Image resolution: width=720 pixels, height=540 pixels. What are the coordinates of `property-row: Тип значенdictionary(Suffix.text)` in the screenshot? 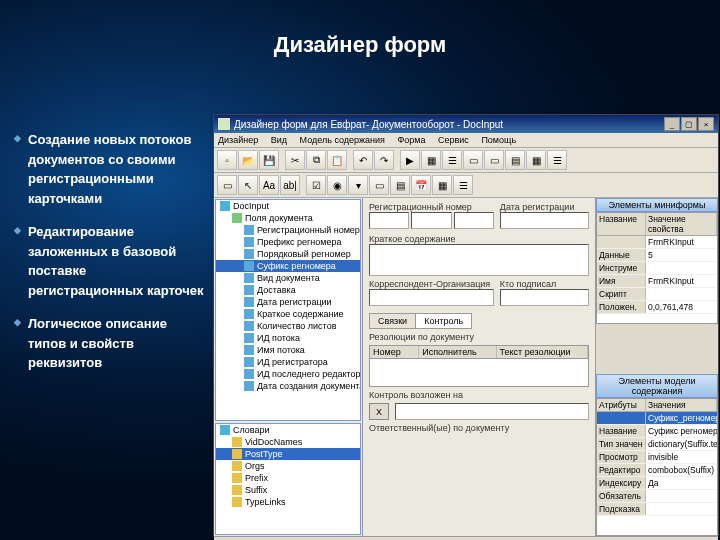 It's located at (657, 444).